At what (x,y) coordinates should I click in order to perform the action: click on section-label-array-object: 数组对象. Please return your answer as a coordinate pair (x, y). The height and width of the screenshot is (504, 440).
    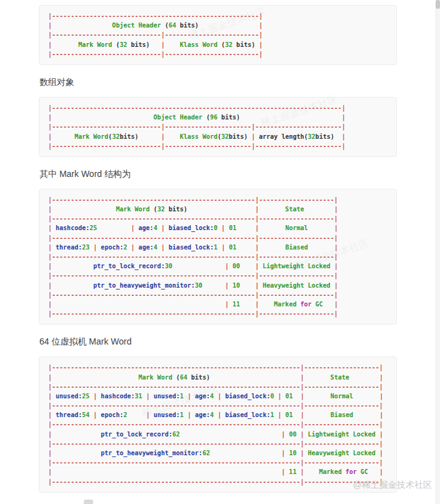
    Looking at the image, I should click on (218, 82).